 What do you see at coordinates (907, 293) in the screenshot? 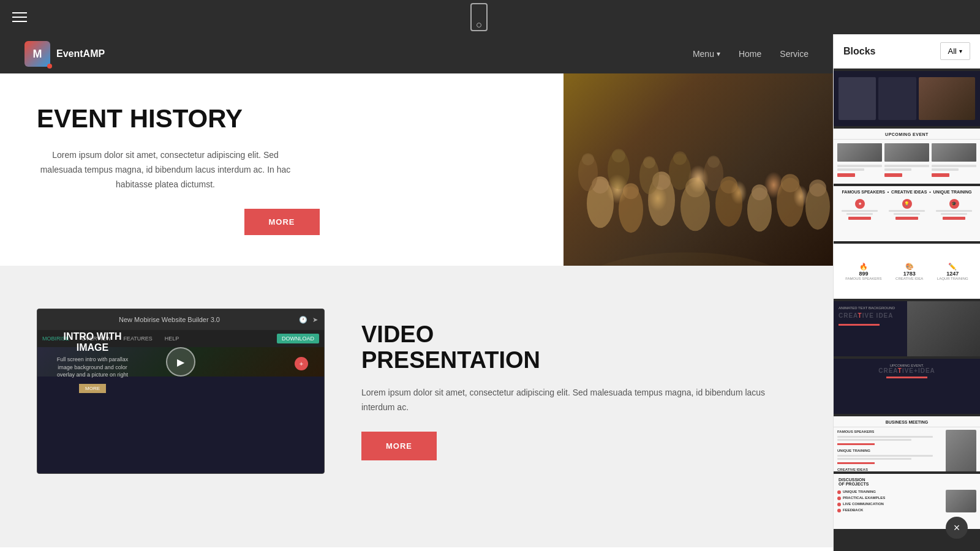
I see `blocks-panel: Blocks All UPCOMING EVENT` at bounding box center [907, 293].